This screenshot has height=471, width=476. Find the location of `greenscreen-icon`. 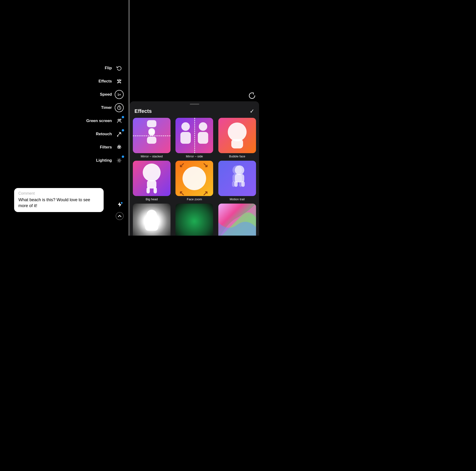

greenscreen-icon is located at coordinates (119, 121).